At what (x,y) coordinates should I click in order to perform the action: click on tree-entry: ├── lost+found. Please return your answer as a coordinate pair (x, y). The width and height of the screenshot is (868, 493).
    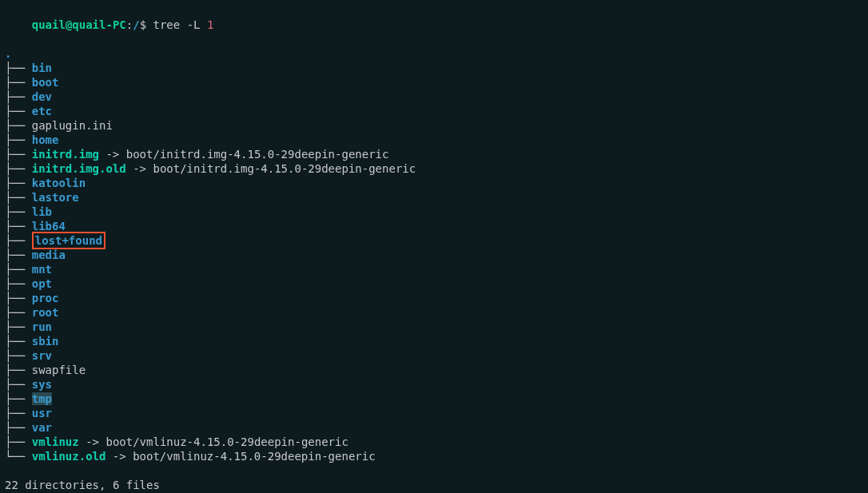
    Looking at the image, I should click on (434, 241).